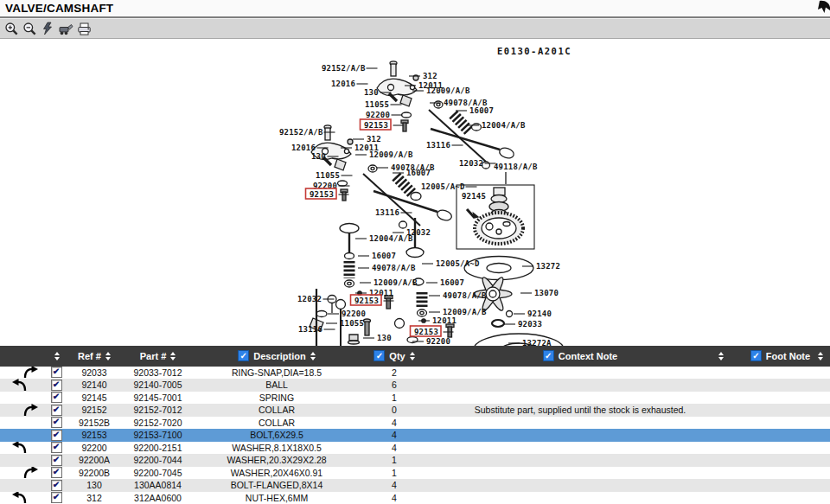 This screenshot has height=504, width=830. Describe the element at coordinates (465, 296) in the screenshot. I see `part-label: 49078/A/B` at that location.